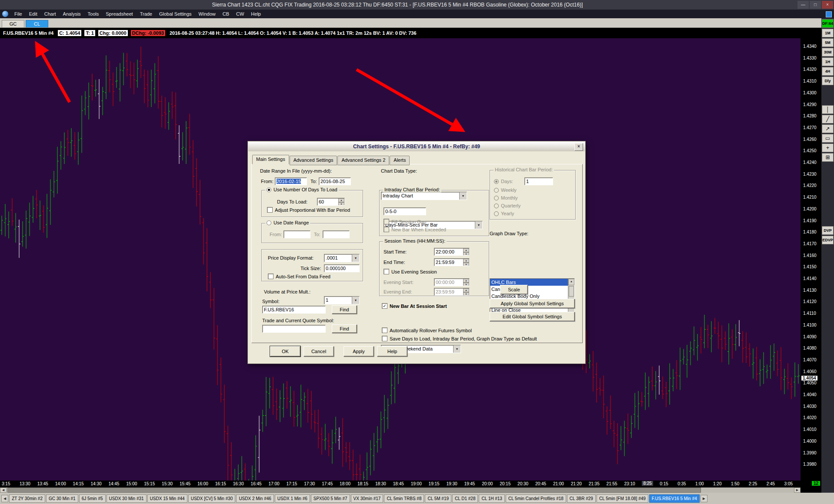 This screenshot has width=834, height=504. I want to click on historical-days-input: 1, so click(539, 181).